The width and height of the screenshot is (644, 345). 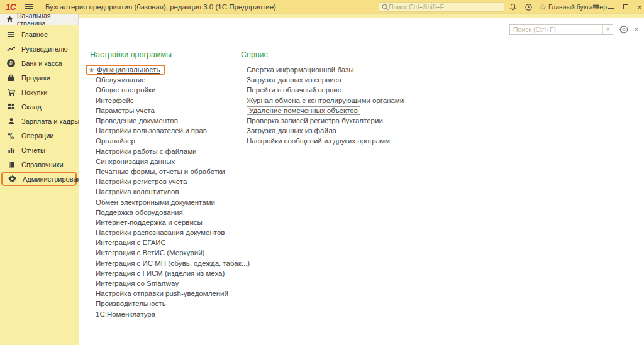 What do you see at coordinates (39, 178) in the screenshot?
I see `sidebar-item-administration: Администрирование` at bounding box center [39, 178].